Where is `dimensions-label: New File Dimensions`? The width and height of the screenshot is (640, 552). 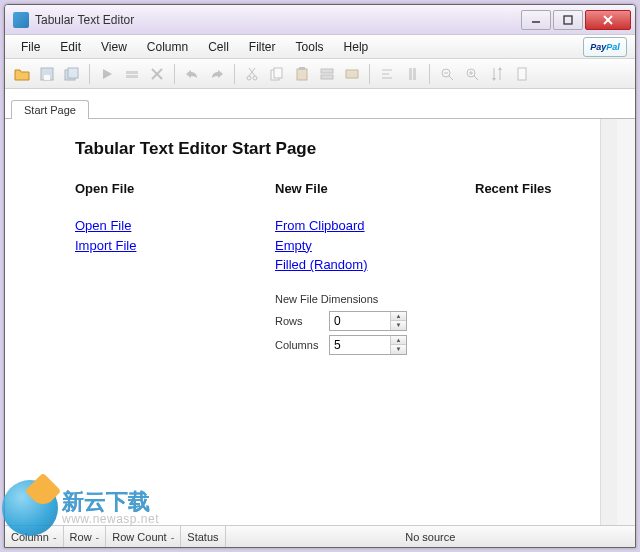
dimensions-label: New File Dimensions is located at coordinates (345, 299).